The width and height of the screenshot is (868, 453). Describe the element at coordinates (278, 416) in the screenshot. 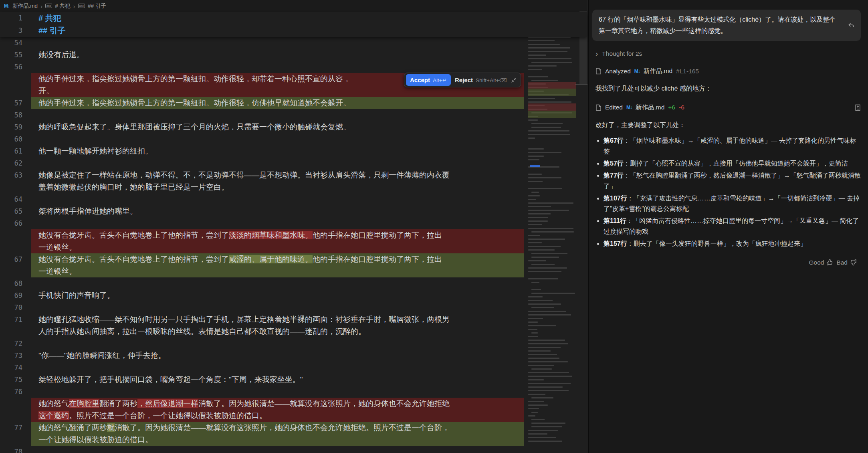

I see `deleted-line-text: 这个邀约。照片不过是一个台阶，一个让她得以假装被胁迫的借口。` at that location.